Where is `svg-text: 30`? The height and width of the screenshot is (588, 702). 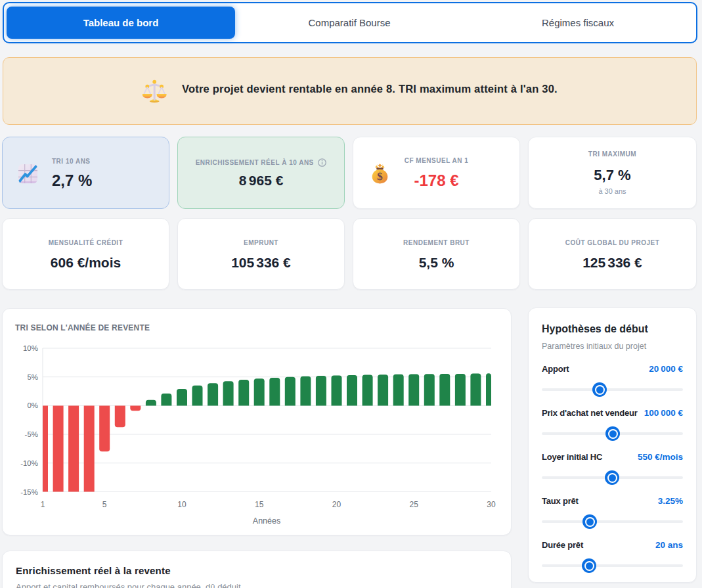
svg-text: 30 is located at coordinates (491, 505).